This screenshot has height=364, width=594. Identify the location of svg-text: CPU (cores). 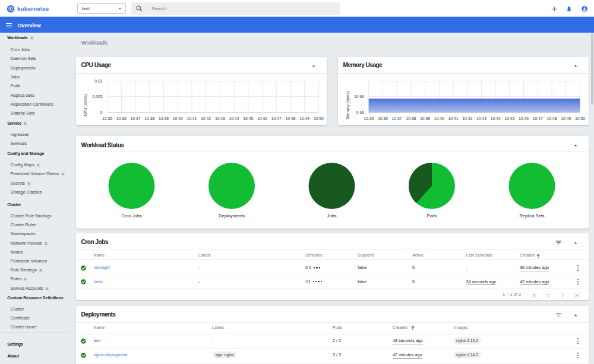
(86, 105).